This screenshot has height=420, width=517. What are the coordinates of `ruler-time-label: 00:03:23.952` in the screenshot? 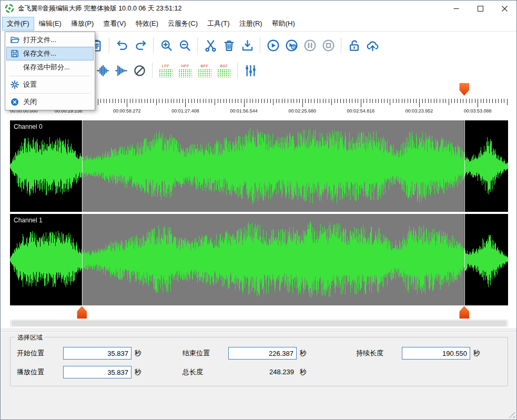 It's located at (420, 111).